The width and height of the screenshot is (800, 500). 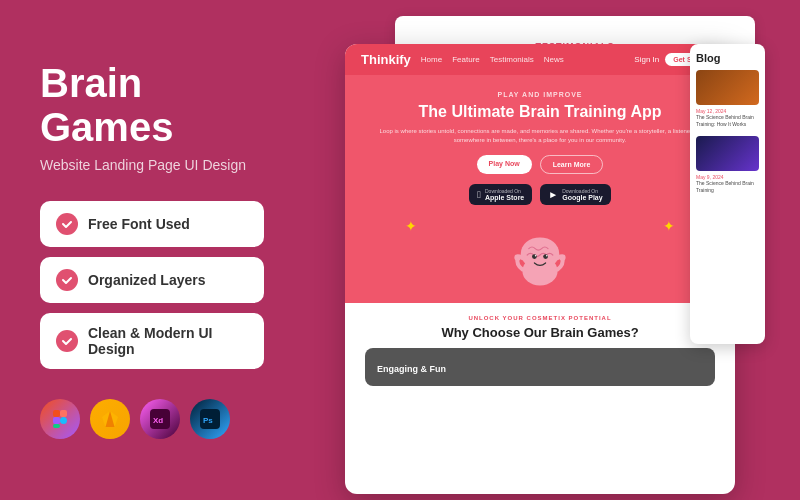 I want to click on sparkle-left: ✦, so click(x=411, y=226).